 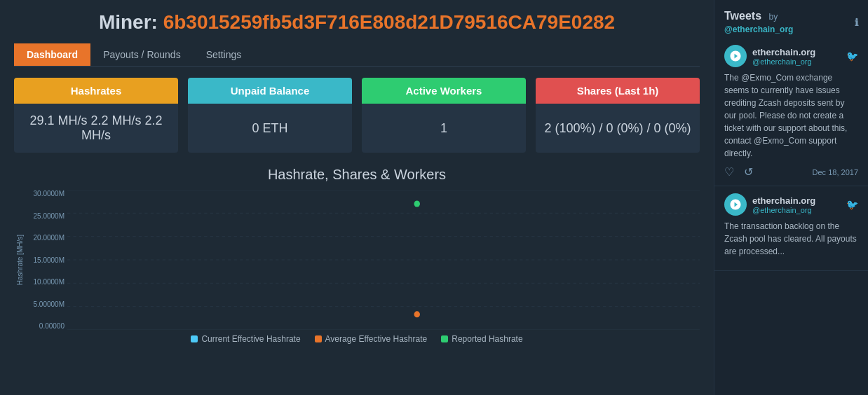 What do you see at coordinates (251, 339) in the screenshot?
I see `legend-label-current: Current Effective Hashrate` at bounding box center [251, 339].